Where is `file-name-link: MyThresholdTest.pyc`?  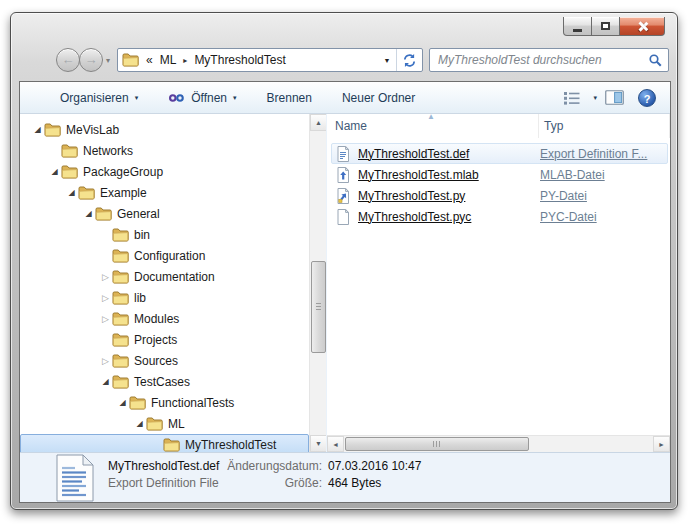
file-name-link: MyThresholdTest.pyc is located at coordinates (414, 217).